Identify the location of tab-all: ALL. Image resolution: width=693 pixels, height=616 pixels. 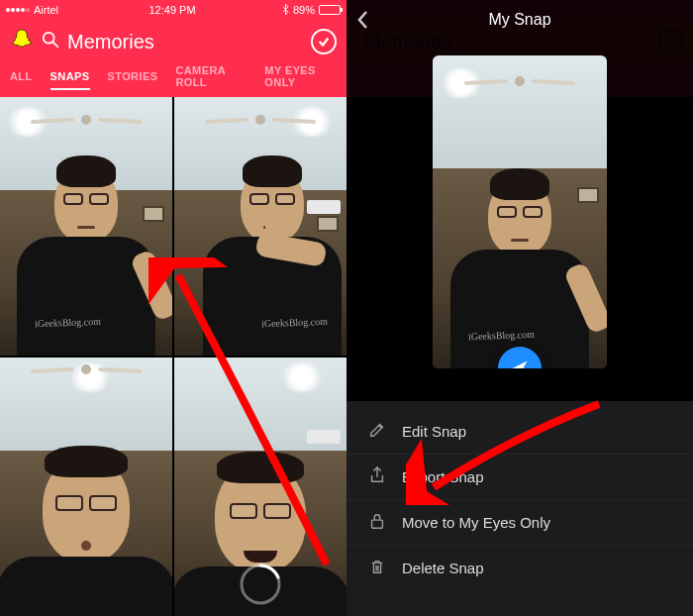
(22, 80).